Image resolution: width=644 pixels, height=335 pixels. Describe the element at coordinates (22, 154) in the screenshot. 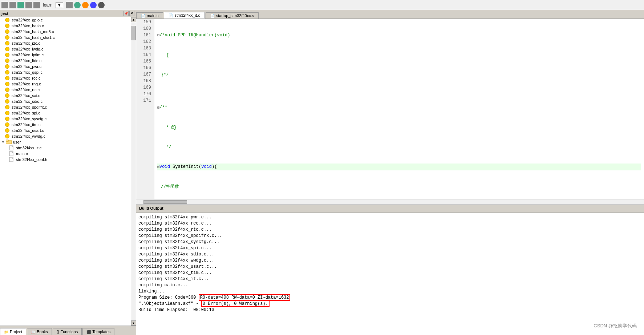

I see `file-name: main.c` at that location.